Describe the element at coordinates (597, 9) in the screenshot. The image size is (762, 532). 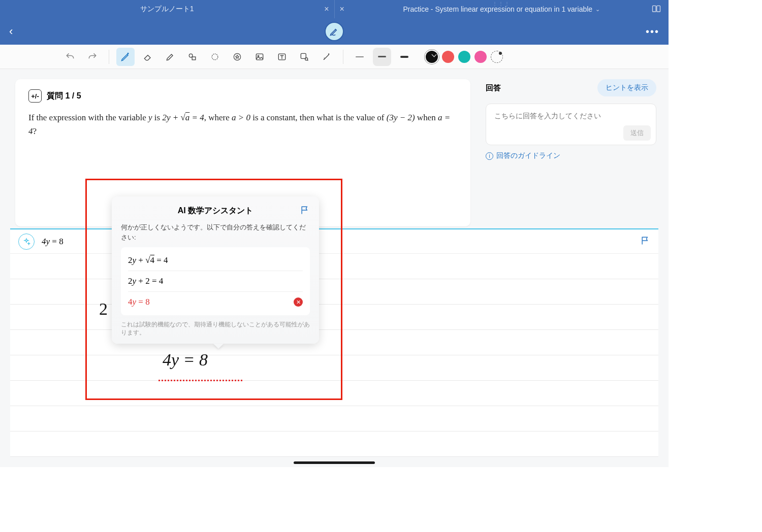
I see `chevron-down-icon: ⌄` at that location.